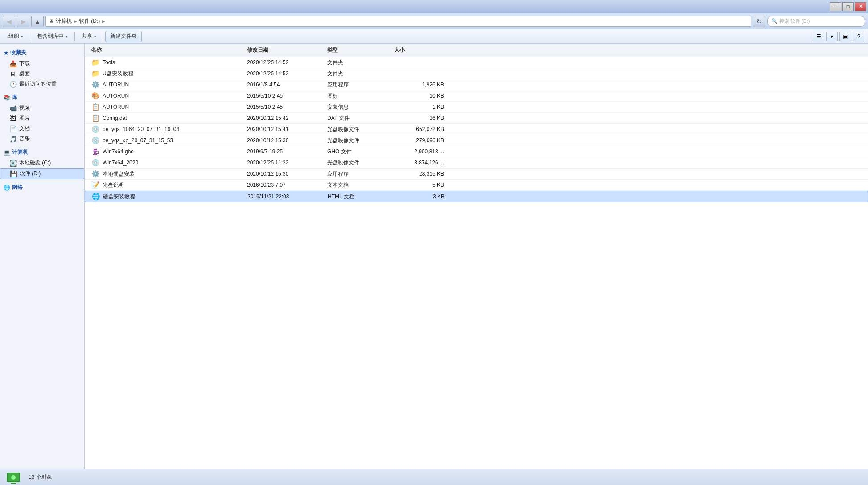 The height and width of the screenshot is (485, 868). Describe the element at coordinates (285, 185) in the screenshot. I see `file-date: 2016/10/23 7:07` at that location.